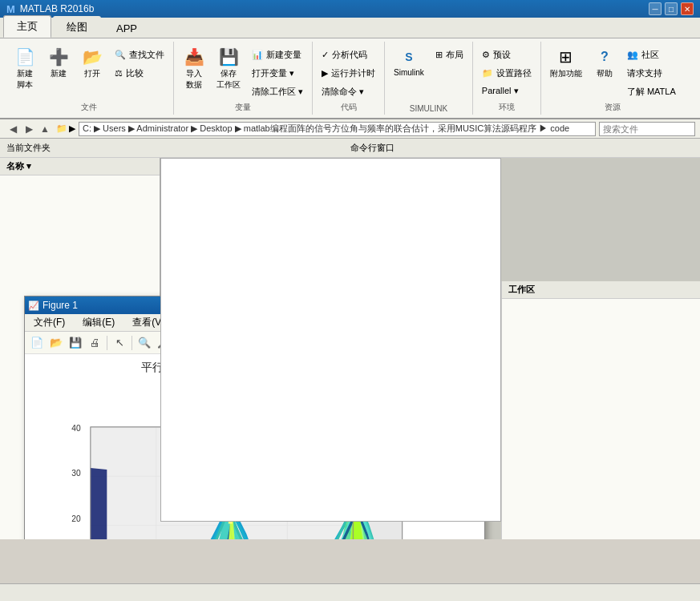  I want to click on panel-labels-bar: 当前文件夹 命令行窗口, so click(350, 148).